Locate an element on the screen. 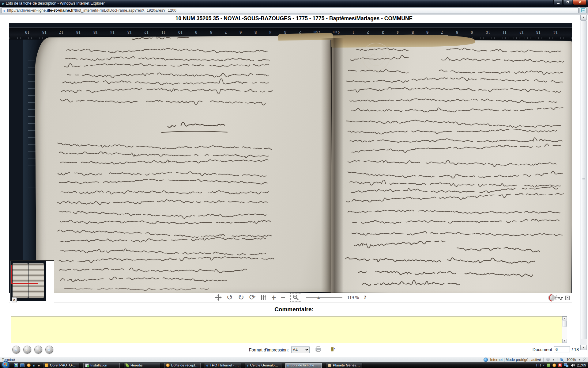 The width and height of the screenshot is (588, 368). adjustments-button is located at coordinates (263, 297).